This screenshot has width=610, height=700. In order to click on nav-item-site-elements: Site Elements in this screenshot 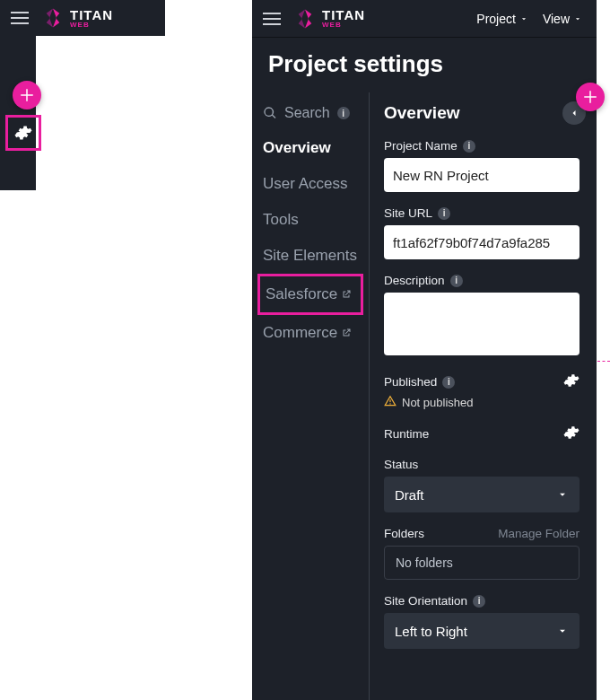, I will do `click(310, 256)`.